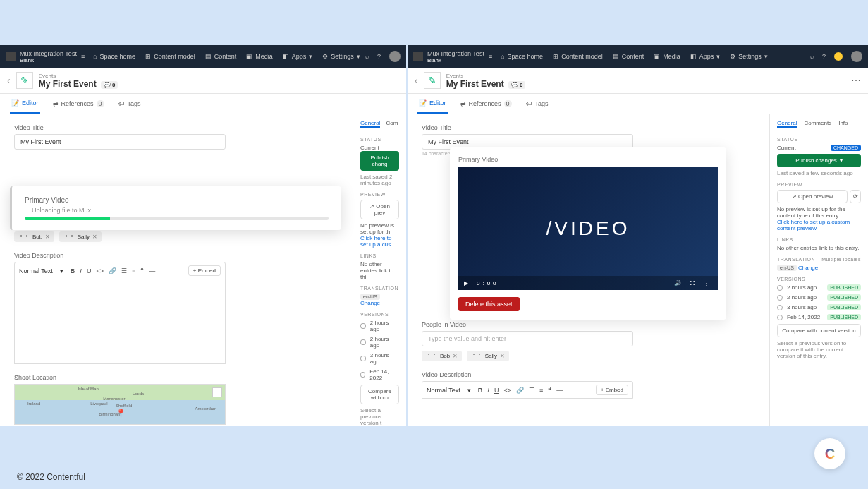 The height and width of the screenshot is (489, 868). What do you see at coordinates (679, 284) in the screenshot?
I see `volume-icon: 🔊` at bounding box center [679, 284].